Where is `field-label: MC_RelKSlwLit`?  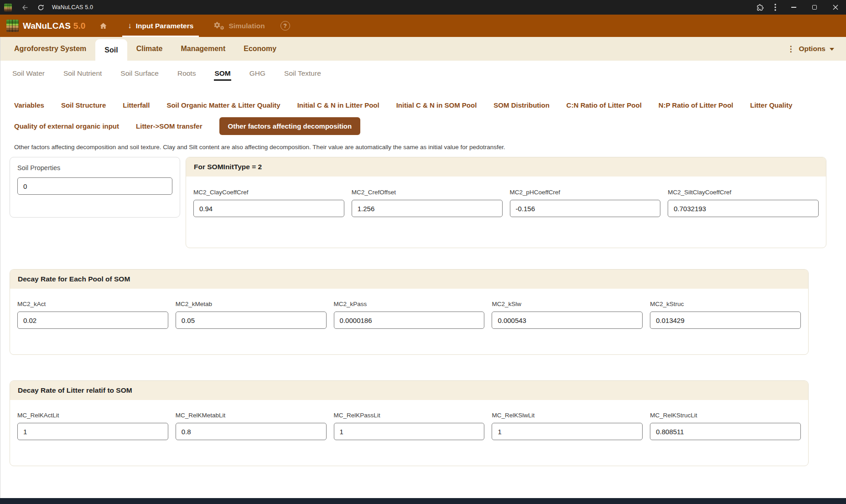
field-label: MC_RelKSlwLit is located at coordinates (567, 415).